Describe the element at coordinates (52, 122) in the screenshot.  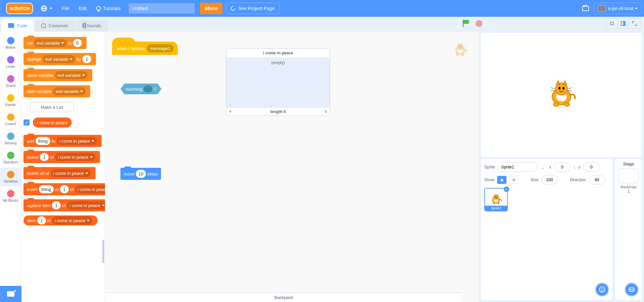
I see `list-reporter: i come in peace` at that location.